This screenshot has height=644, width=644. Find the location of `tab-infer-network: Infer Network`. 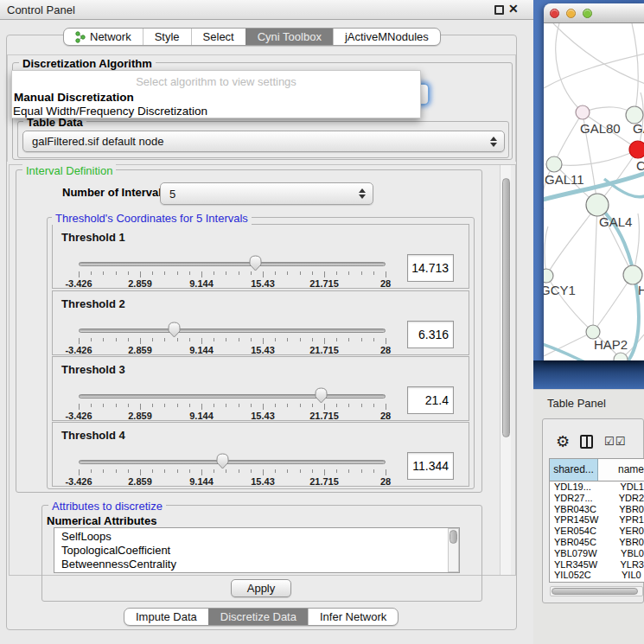

tab-infer-network: Infer Network is located at coordinates (353, 617).